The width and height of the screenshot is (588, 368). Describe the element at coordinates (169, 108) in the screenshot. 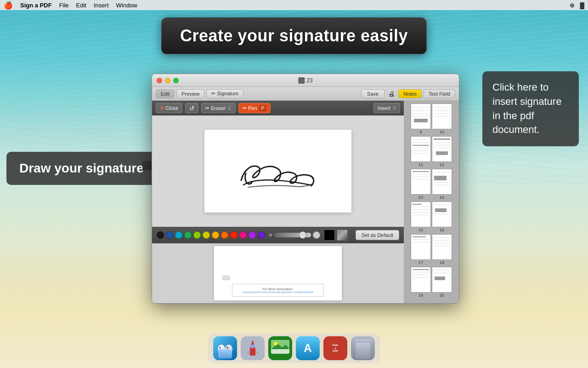

I see `close-drawing-btn: ✕ Close` at that location.